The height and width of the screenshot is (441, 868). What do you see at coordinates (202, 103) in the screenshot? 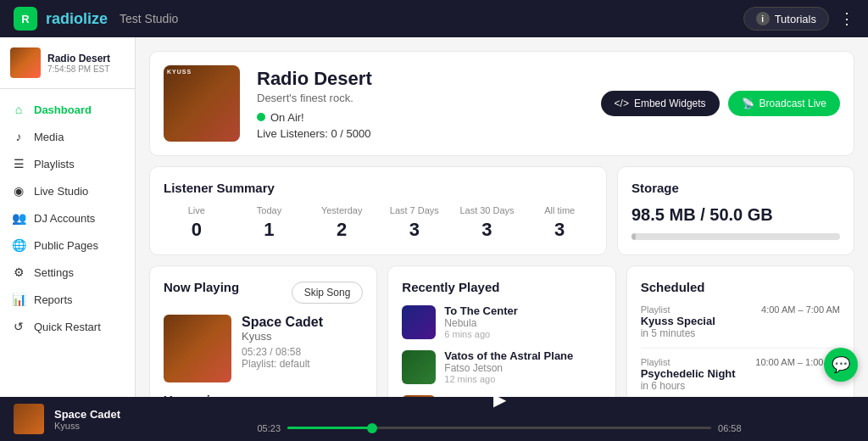
I see `cover-overlay: KYUSS` at bounding box center [202, 103].